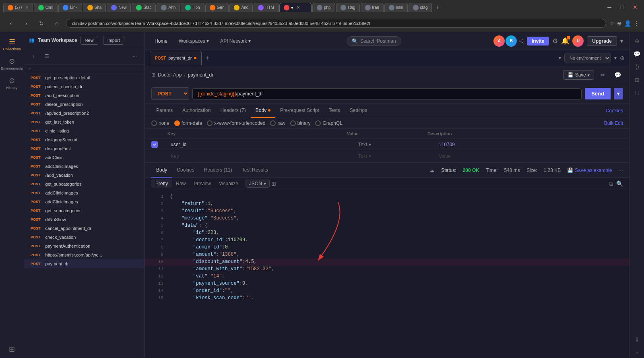  What do you see at coordinates (637, 352) in the screenshot?
I see `right-sidebar-collapse: ›` at bounding box center [637, 352].